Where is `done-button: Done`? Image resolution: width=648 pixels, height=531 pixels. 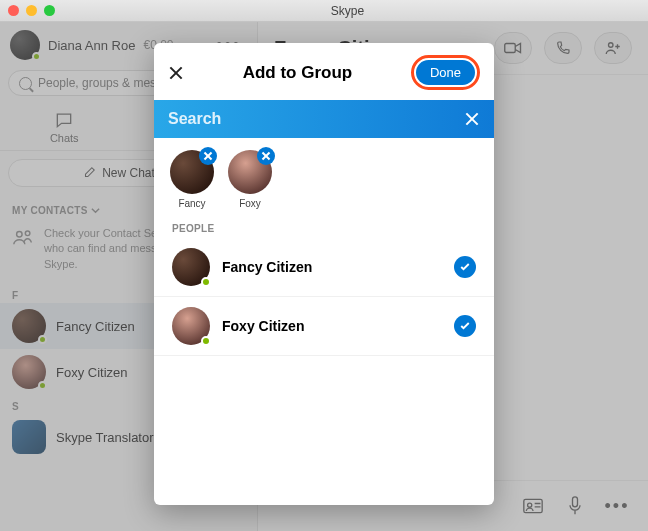
done-button: Done is located at coordinates (446, 72).